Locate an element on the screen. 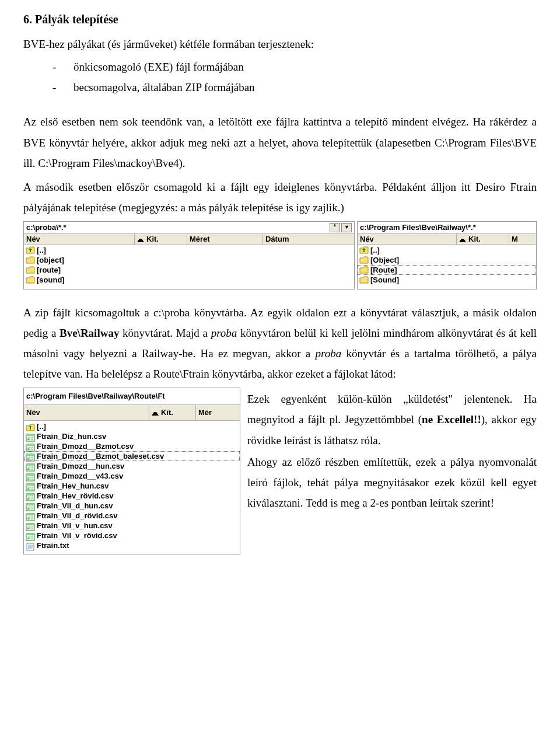 The width and height of the screenshot is (560, 750). file-name: [Route] is located at coordinates (384, 270).